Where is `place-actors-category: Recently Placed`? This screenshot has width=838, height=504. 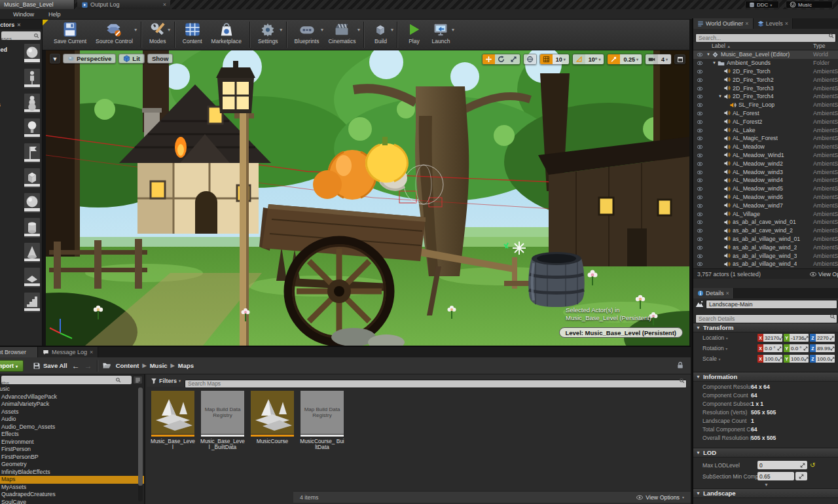
place-actors-category: Recently Placed is located at coordinates (12, 50).